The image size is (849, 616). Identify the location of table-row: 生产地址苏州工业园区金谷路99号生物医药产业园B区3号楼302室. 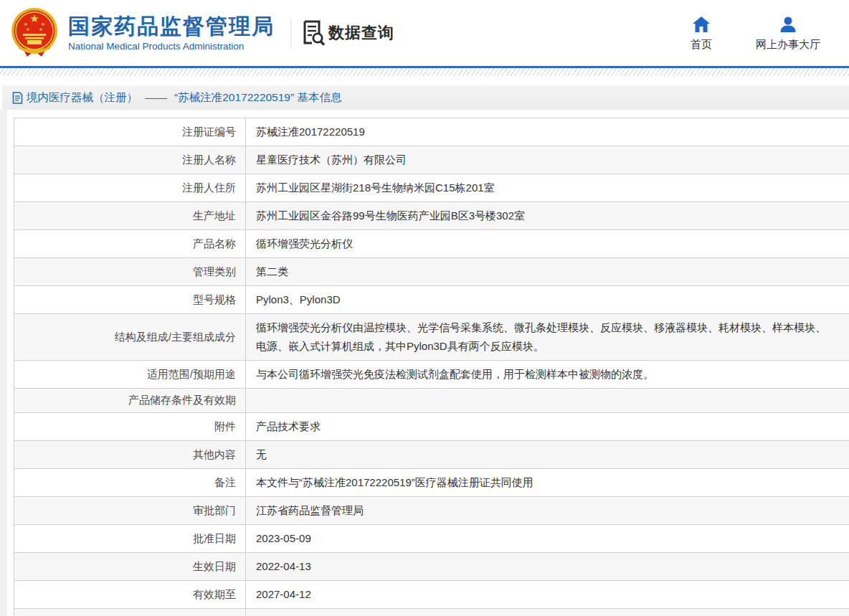
(432, 217).